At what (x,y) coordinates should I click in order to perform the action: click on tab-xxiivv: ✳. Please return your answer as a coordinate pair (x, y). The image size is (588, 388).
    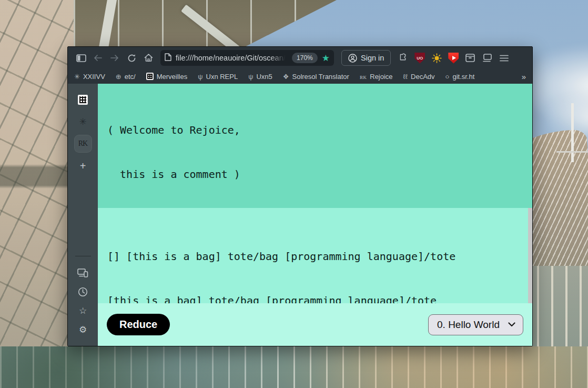
    Looking at the image, I should click on (83, 122).